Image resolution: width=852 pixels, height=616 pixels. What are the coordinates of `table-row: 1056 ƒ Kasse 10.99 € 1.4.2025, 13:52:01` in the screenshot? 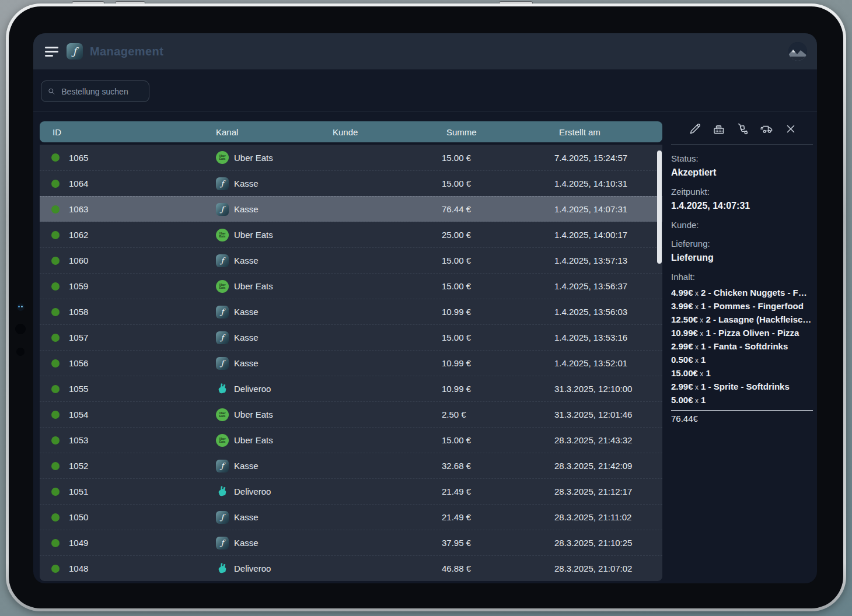 It's located at (351, 363).